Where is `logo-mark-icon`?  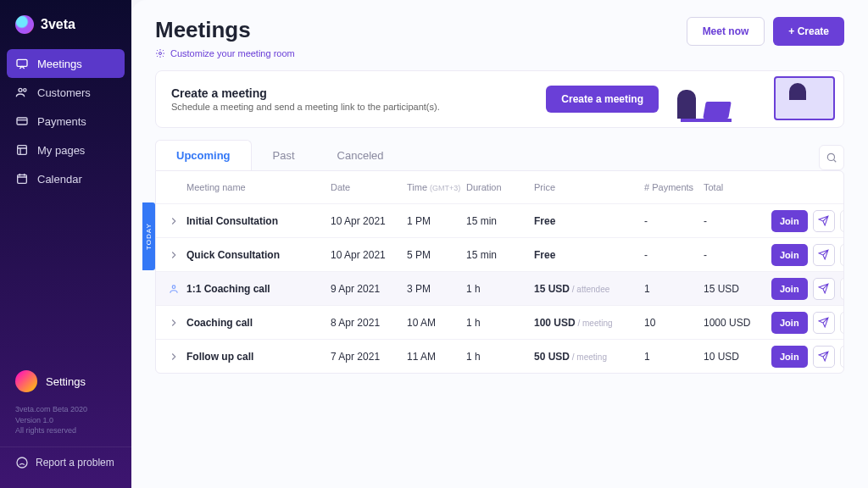
logo-mark-icon is located at coordinates (25, 25).